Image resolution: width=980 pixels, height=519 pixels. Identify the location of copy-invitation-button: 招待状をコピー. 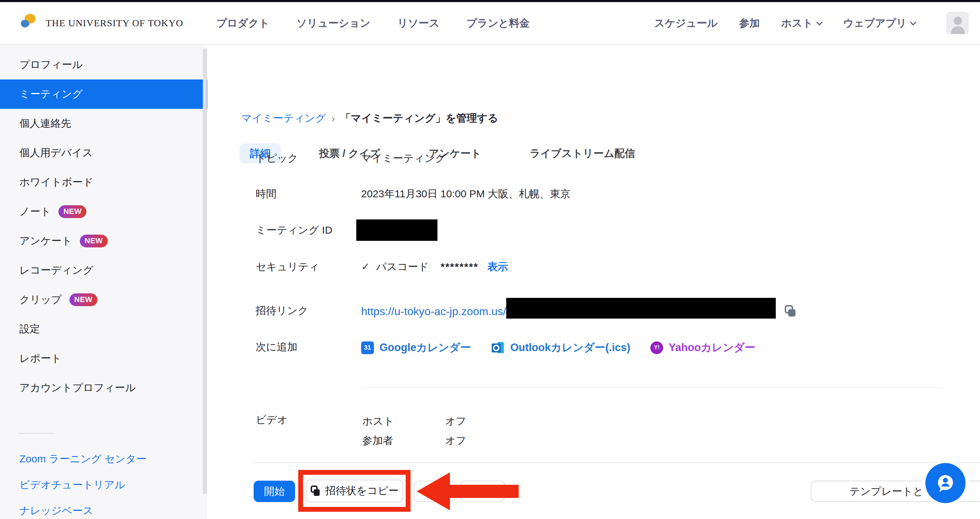
(355, 491).